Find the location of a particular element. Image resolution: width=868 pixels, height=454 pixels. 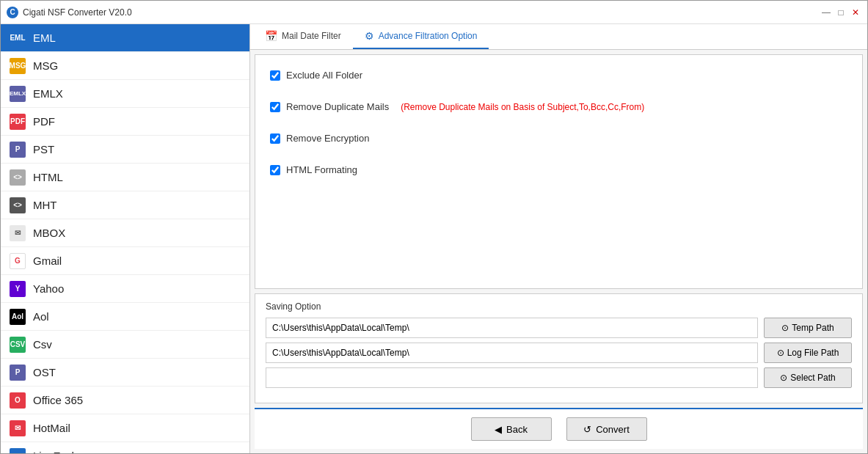

html-label: HTML is located at coordinates (48, 177).